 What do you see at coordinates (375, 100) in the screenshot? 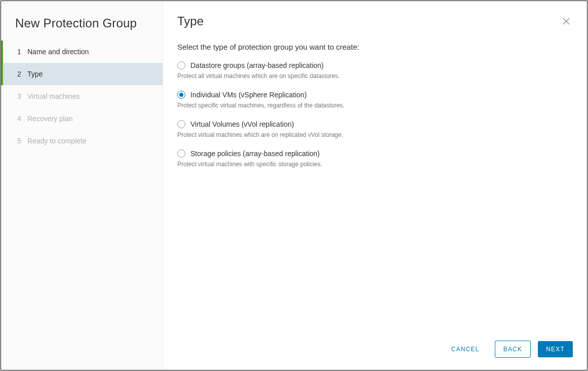
I see `option-individual-vms: Individual VMs (vSphere Replication) Pro…` at bounding box center [375, 100].